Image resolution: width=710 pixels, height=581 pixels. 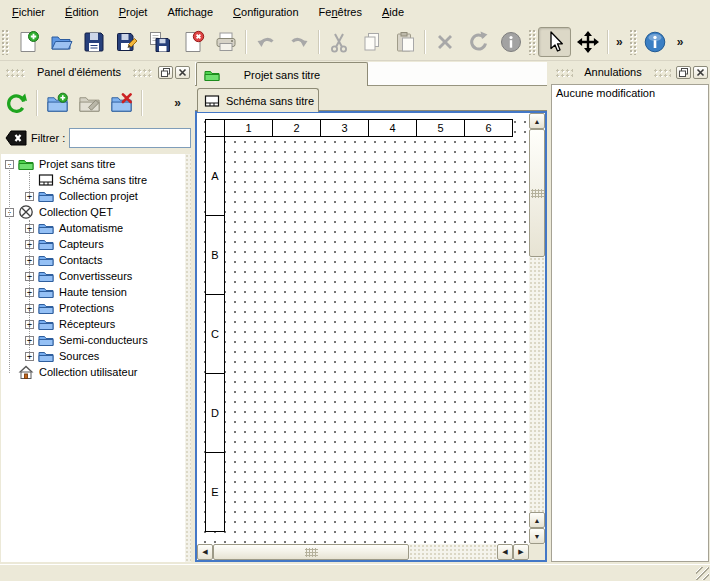 I want to click on rotate-button, so click(x=478, y=42).